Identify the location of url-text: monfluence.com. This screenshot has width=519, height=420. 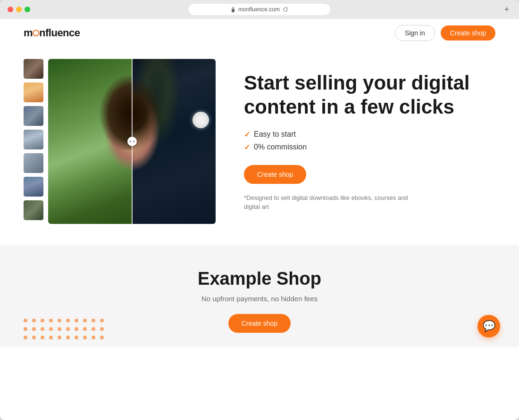
(259, 9).